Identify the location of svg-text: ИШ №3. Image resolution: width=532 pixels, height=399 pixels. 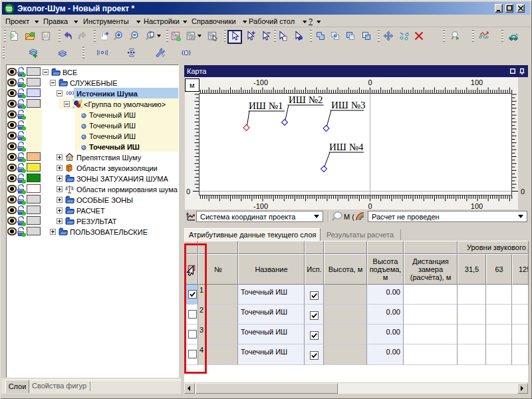
(348, 105).